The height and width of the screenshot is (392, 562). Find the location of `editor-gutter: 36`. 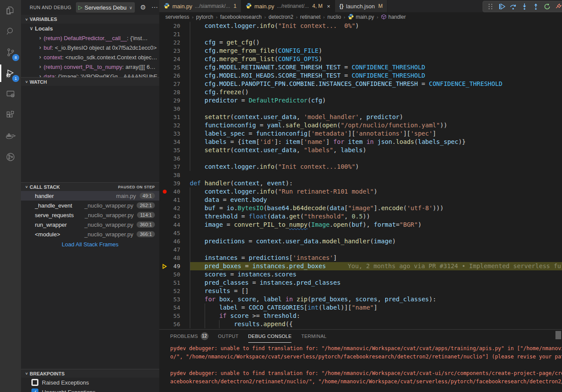

editor-gutter: 36 is located at coordinates (175, 159).